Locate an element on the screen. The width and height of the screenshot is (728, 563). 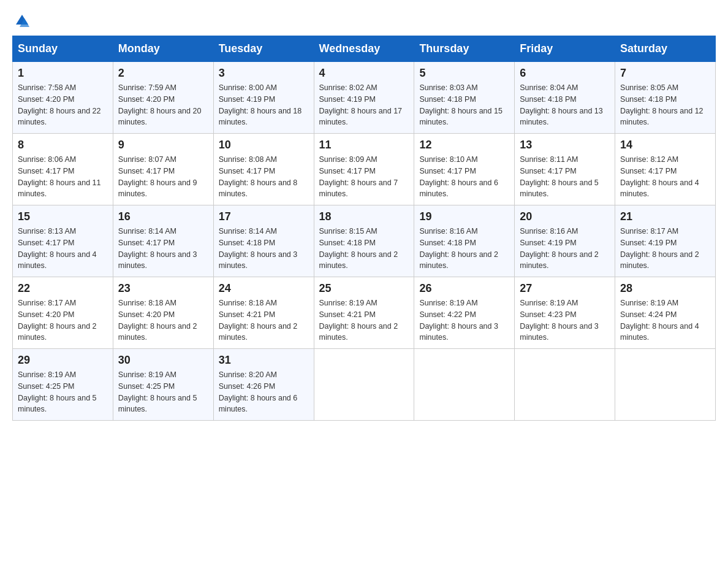
day-number: 2 is located at coordinates (163, 74).